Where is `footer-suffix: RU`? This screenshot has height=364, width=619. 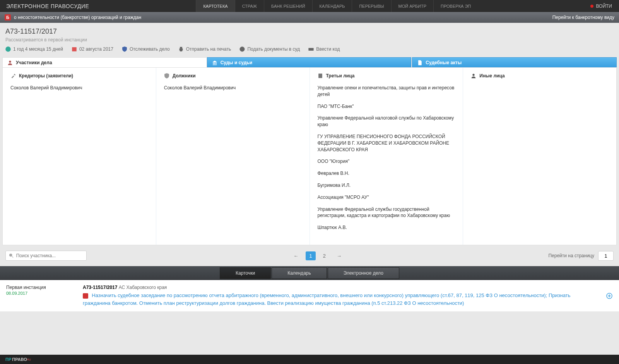
footer-suffix: RU is located at coordinates (29, 360).